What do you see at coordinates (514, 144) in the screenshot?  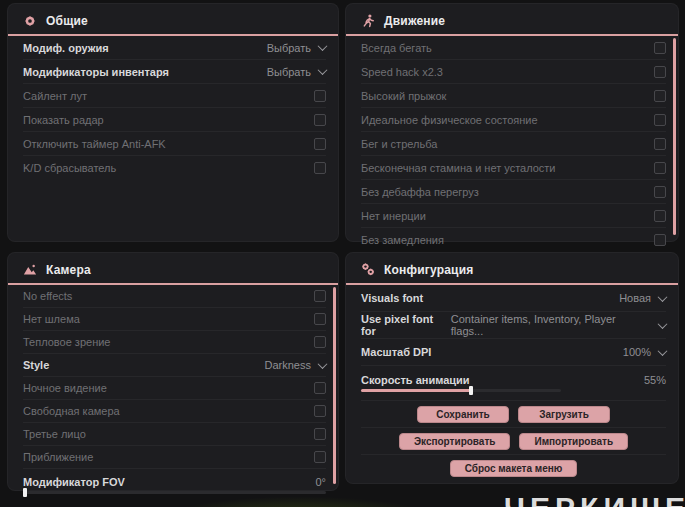 I see `row-checkbox: Бег и стрельба` at bounding box center [514, 144].